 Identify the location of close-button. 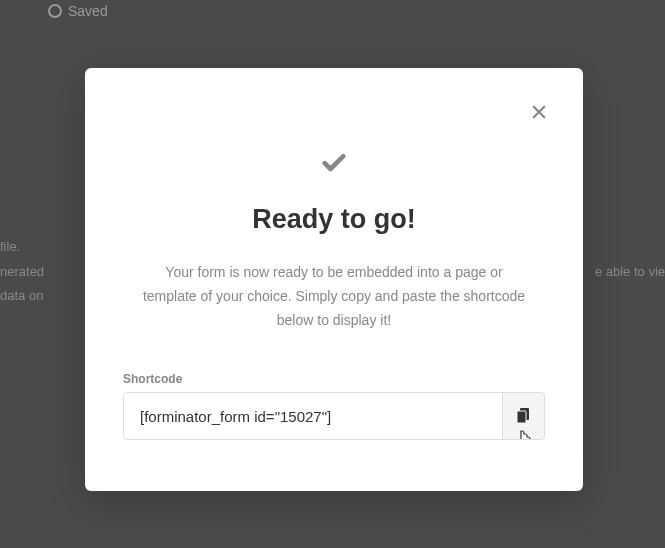
(539, 112).